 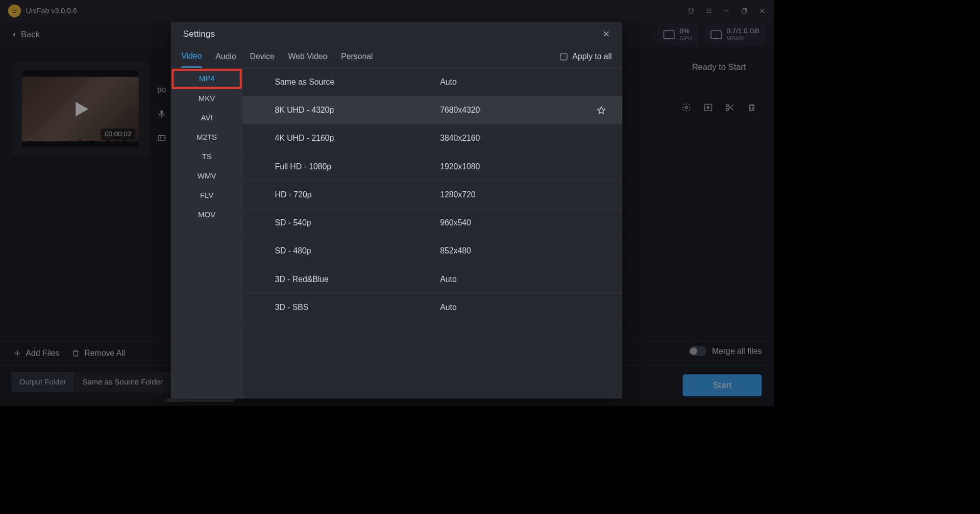 I want to click on resolution-dimensions: 3840x2160, so click(x=523, y=138).